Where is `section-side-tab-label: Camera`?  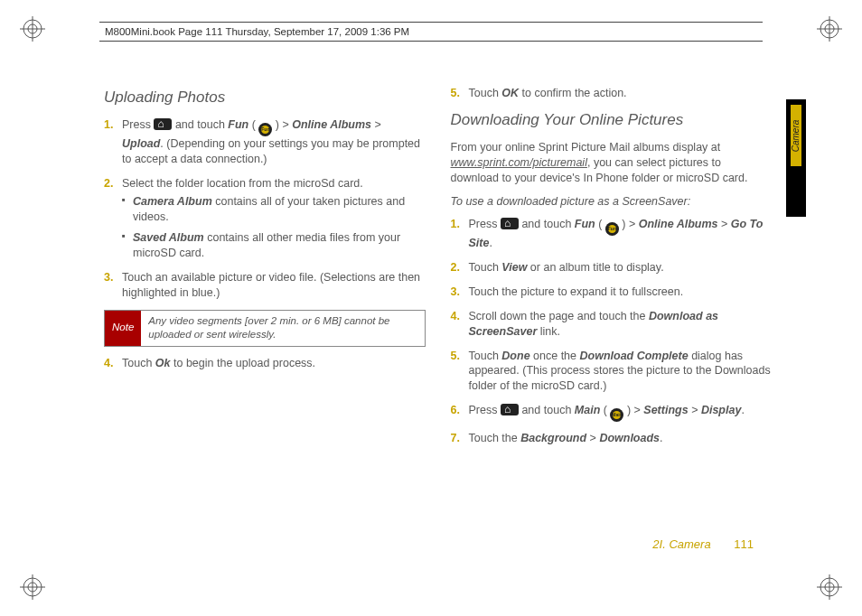
section-side-tab-label: Camera is located at coordinates (796, 135).